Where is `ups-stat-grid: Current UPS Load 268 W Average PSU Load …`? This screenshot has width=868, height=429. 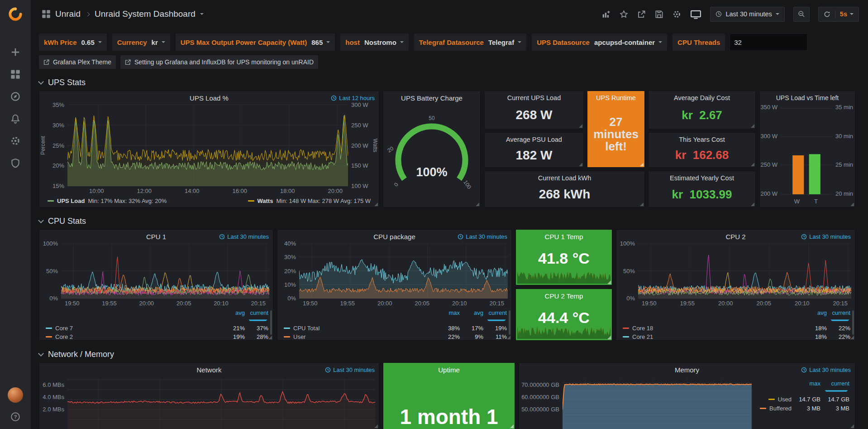
ups-stat-grid: Current UPS Load 268 W Average PSU Load … is located at coordinates (620, 149).